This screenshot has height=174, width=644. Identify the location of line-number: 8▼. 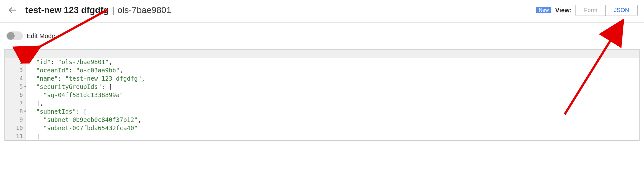
(15, 111).